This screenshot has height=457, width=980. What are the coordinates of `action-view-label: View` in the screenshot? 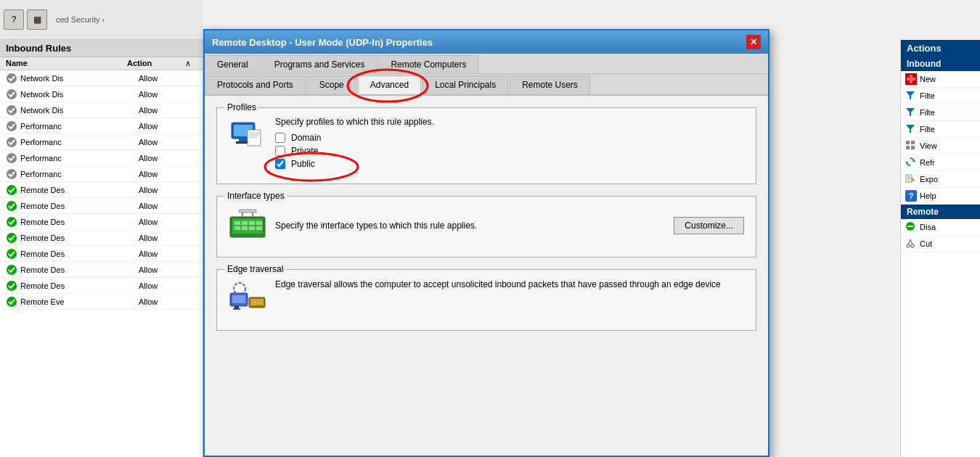 It's located at (928, 146).